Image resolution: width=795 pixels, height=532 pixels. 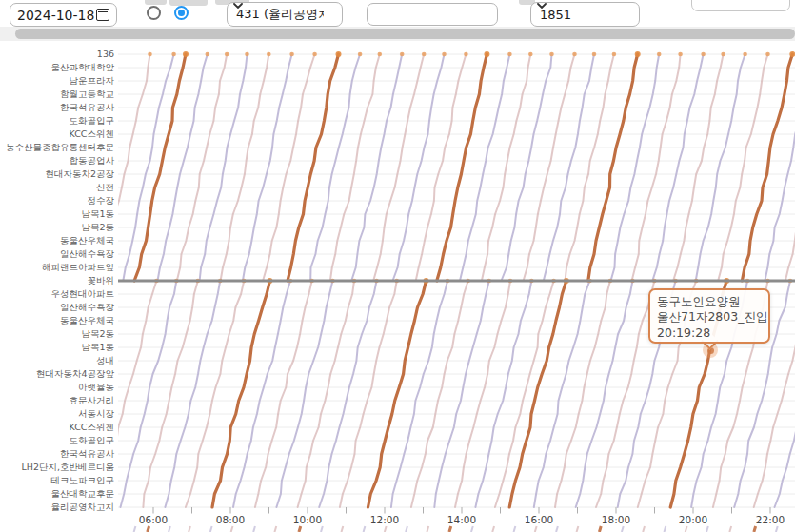 What do you see at coordinates (308, 520) in the screenshot?
I see `time-axis-label: 10:00` at bounding box center [308, 520].